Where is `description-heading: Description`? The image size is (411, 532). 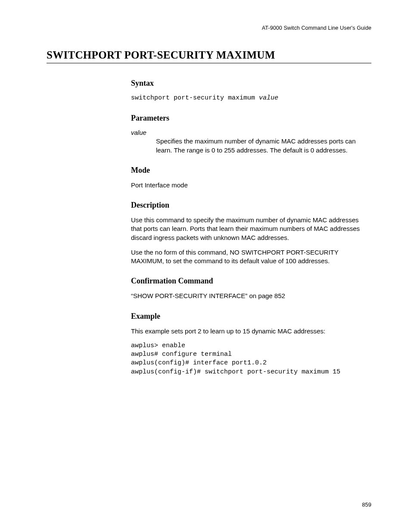
description-heading: Description is located at coordinates (249, 205).